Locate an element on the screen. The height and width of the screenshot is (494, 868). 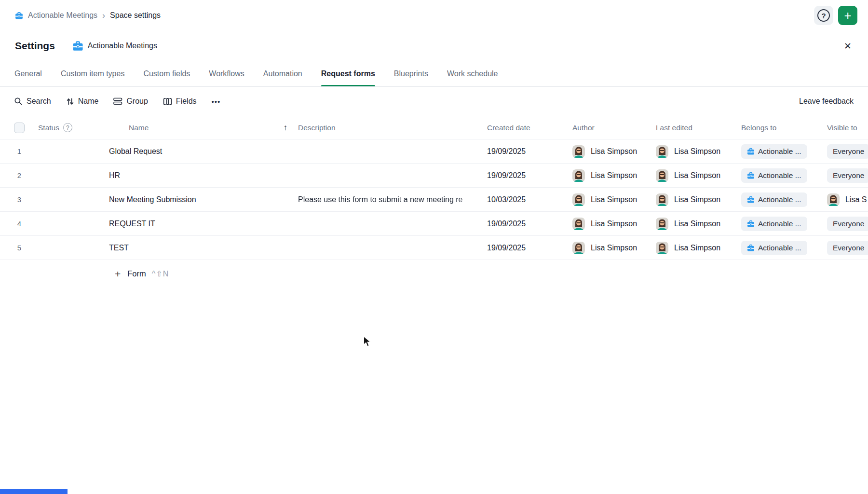
form-name: Global Request is located at coordinates (198, 151).